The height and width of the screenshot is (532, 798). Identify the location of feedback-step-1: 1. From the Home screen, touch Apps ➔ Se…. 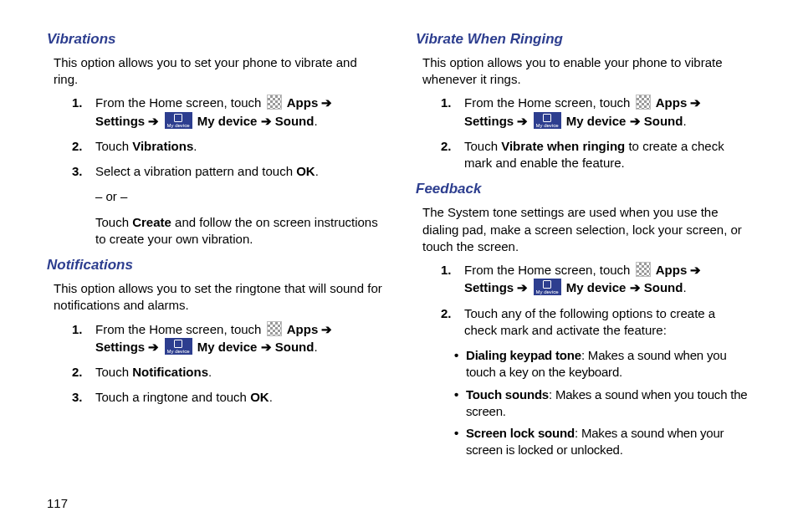
(596, 279).